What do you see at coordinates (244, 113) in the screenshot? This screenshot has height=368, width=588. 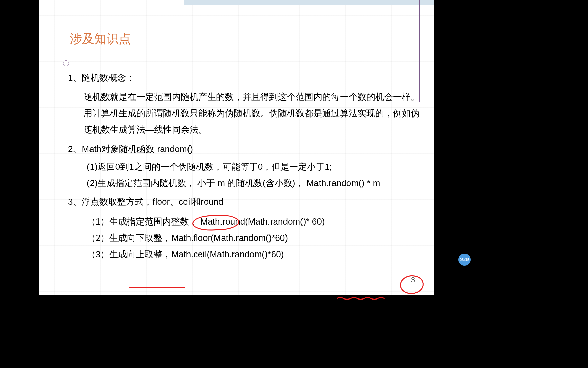 I see `point-1-text: 随机数就是在一定范围内随机产生的数，并且得到这个范围内的每一个数的机会一样。用计…` at bounding box center [244, 113].